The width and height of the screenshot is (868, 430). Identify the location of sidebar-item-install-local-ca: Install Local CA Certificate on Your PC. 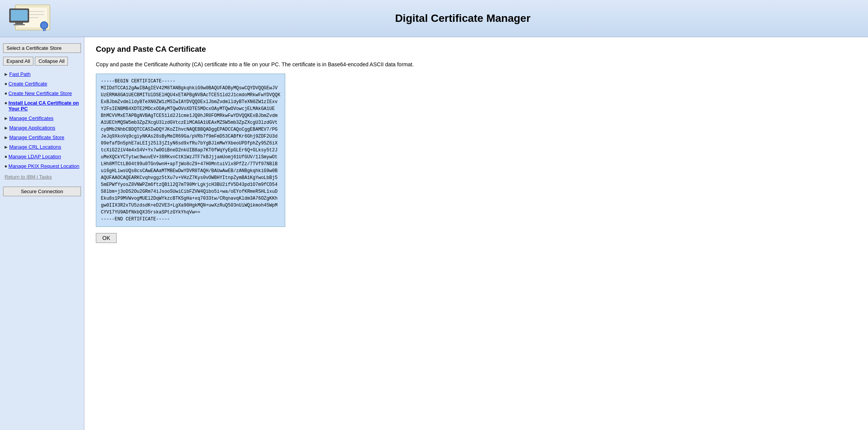
(42, 106).